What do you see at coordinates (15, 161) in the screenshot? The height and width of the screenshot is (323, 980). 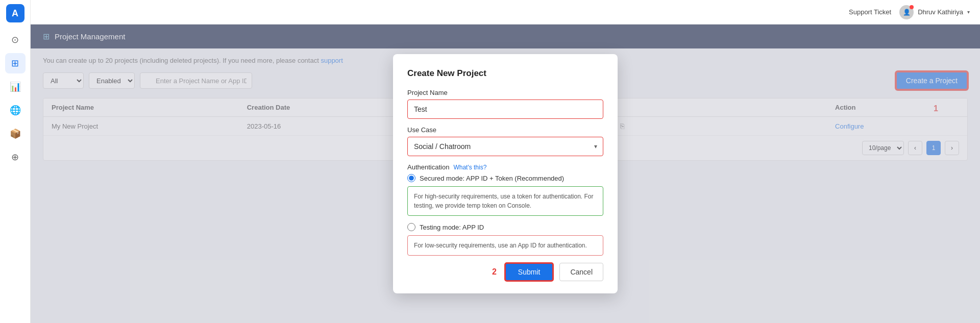 I see `sidebar: A ⊙ ⊞ 📊 🌐 📦 ⊕` at bounding box center [15, 161].